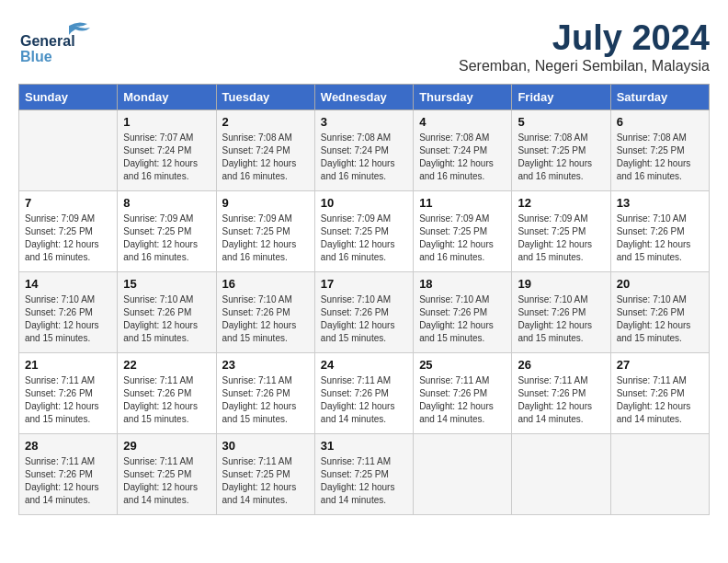 The height and width of the screenshot is (563, 728). What do you see at coordinates (561, 202) in the screenshot?
I see `day-number: 12` at bounding box center [561, 202].